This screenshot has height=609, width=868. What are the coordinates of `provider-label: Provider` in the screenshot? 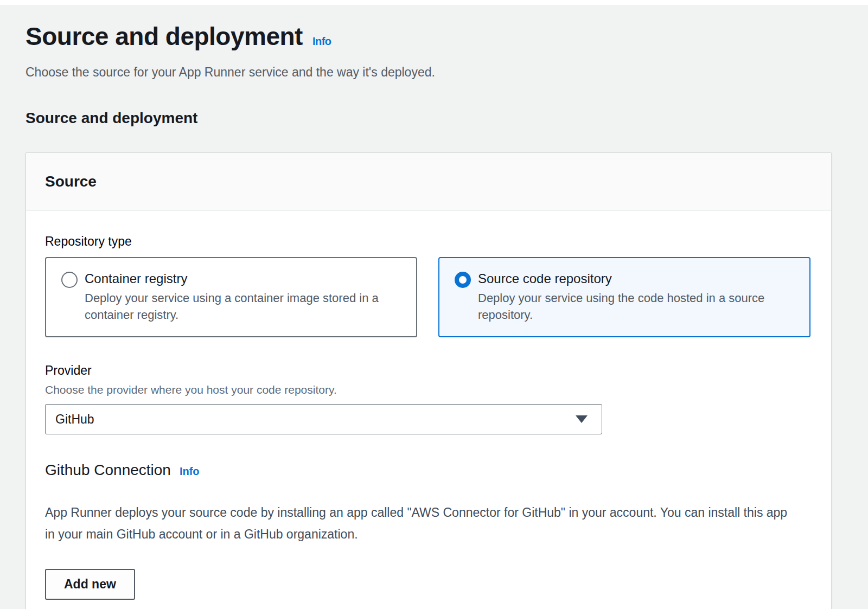 It's located at (427, 370).